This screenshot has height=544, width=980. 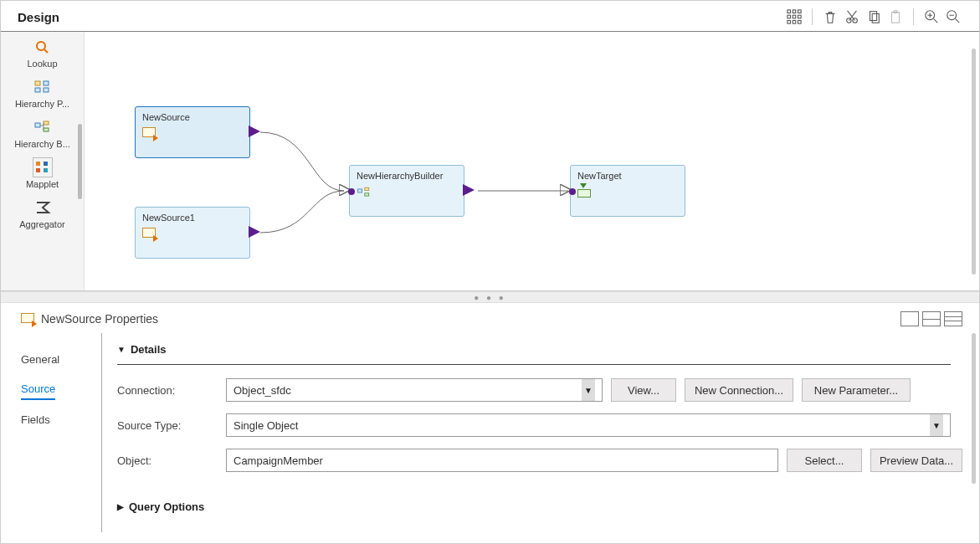 I want to click on transformation-palette: Lookup Hierarchy P... Hierarchy B... Map…, so click(x=43, y=161).